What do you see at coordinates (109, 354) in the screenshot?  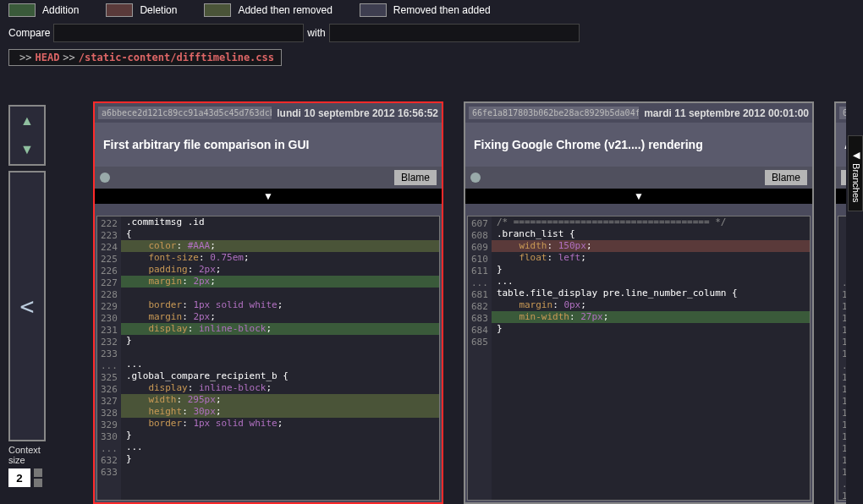 I see `line-number: 233` at bounding box center [109, 354].